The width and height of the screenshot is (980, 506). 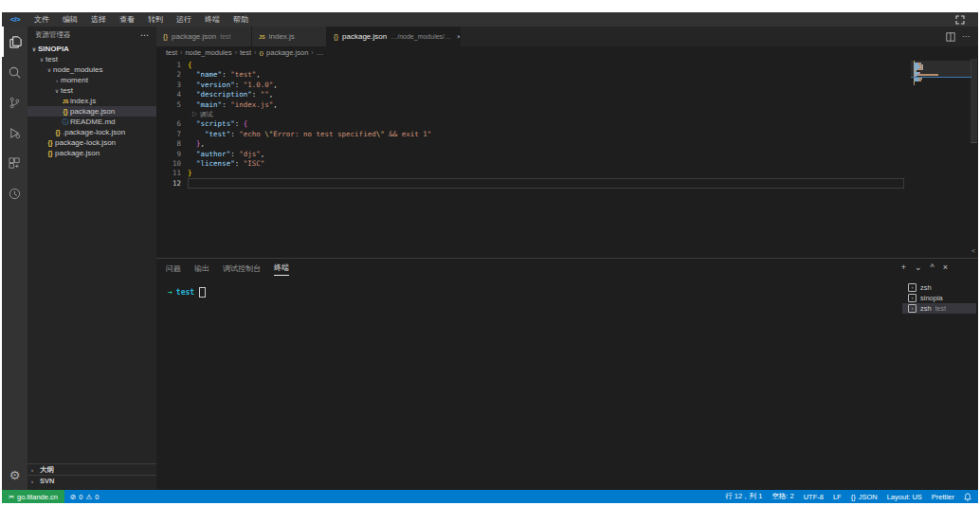 I want to click on run-debug-icon, so click(x=15, y=133).